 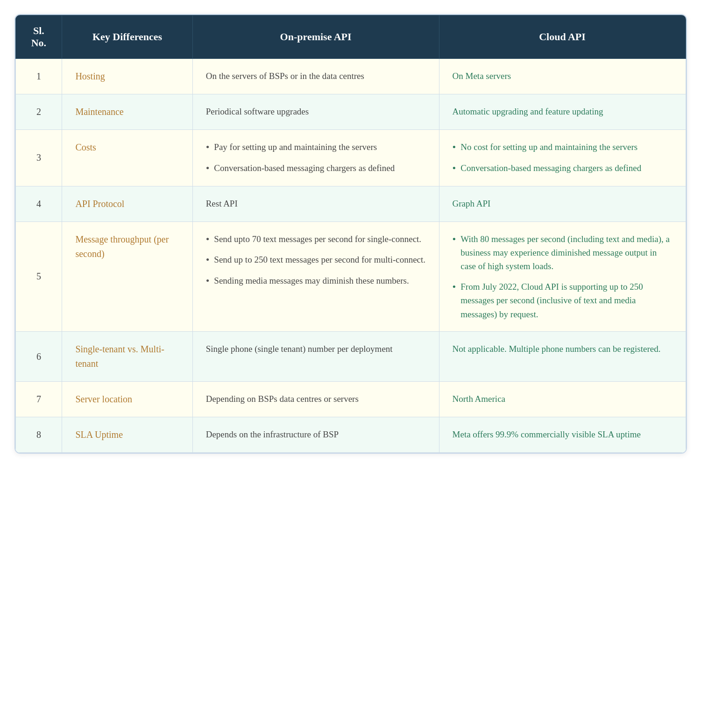 I want to click on row-number: 5, so click(x=39, y=277).